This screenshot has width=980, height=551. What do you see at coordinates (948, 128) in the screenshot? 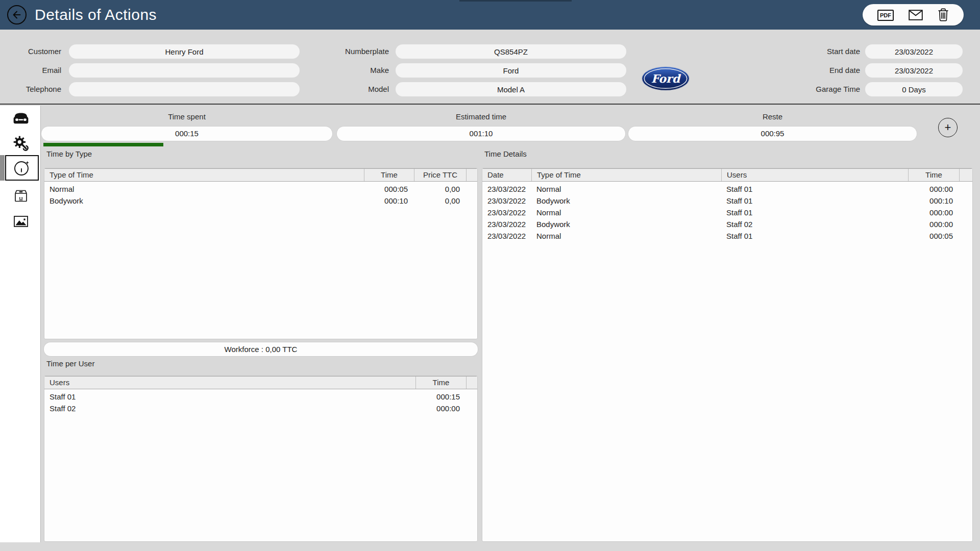
I see `add-time-button: +` at bounding box center [948, 128].